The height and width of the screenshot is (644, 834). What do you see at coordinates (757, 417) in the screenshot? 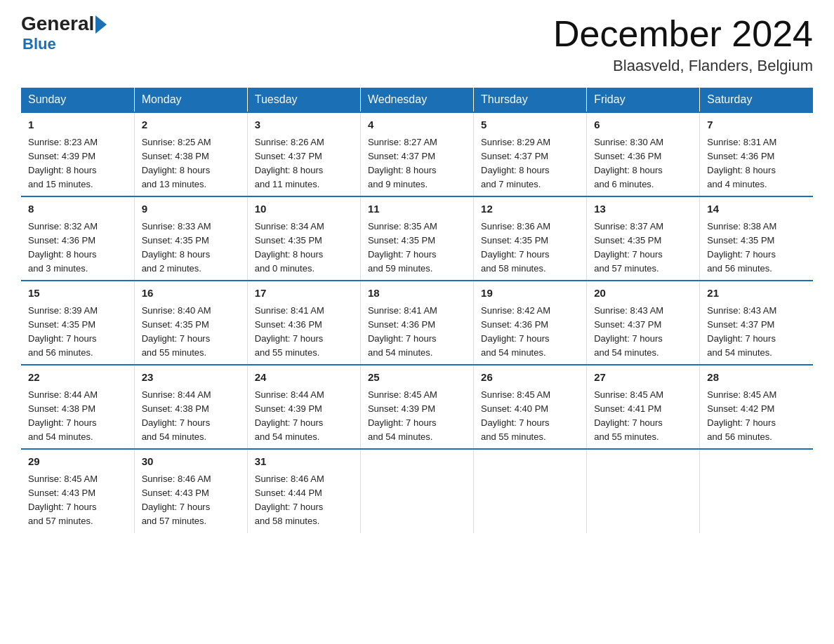
I see `day-info: Sunrise: 8:45 AM Sunset: 4:42 PM Dayligh…` at bounding box center [757, 417].